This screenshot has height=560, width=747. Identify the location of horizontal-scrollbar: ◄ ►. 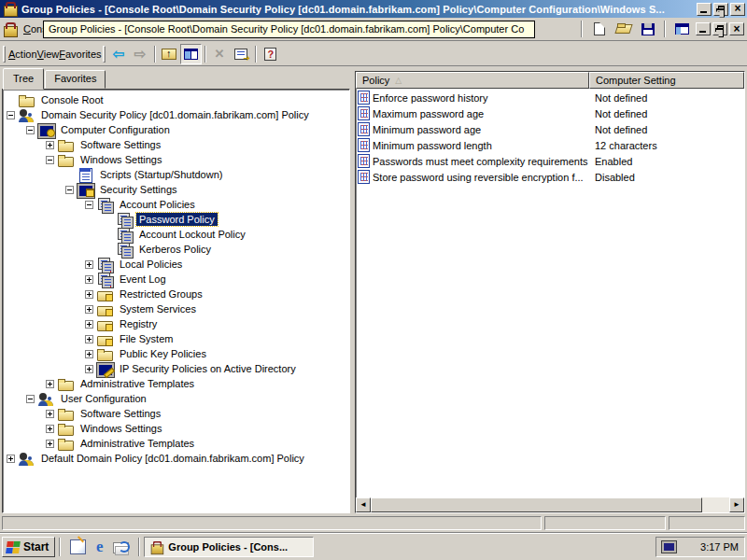
(550, 505).